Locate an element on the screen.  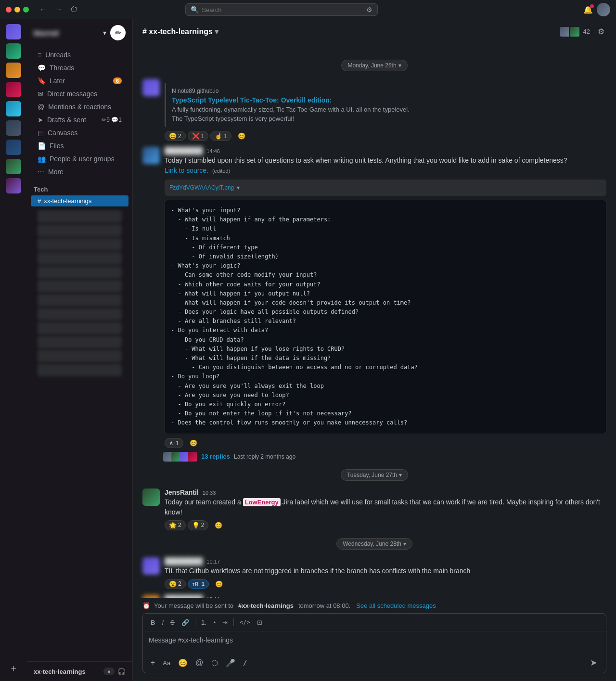
channel-settings-button: ⚙ is located at coordinates (601, 32).